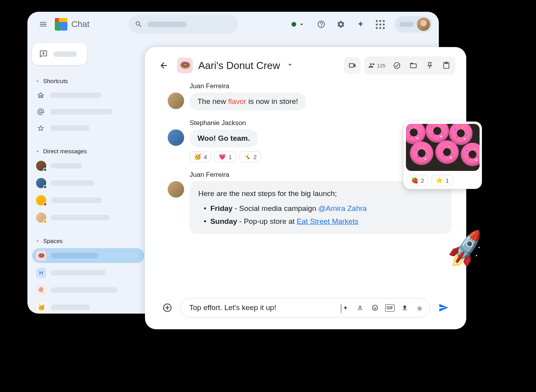  What do you see at coordinates (201, 157) in the screenshot?
I see `reaction-chip: 🥳4` at bounding box center [201, 157].